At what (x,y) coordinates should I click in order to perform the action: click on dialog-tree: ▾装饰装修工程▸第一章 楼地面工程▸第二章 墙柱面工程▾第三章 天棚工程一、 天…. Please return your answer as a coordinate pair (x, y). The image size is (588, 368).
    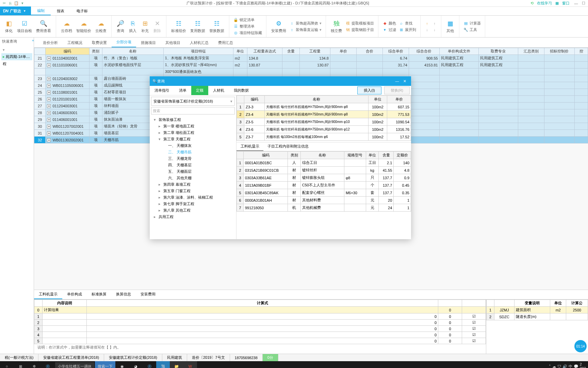
    Looking at the image, I should click on (193, 178).